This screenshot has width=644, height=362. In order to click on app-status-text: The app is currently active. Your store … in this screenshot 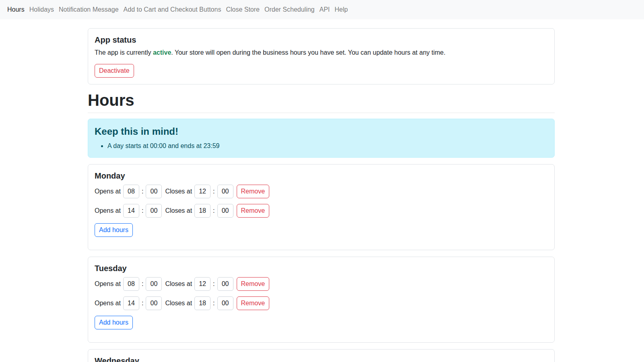, I will do `click(321, 53)`.